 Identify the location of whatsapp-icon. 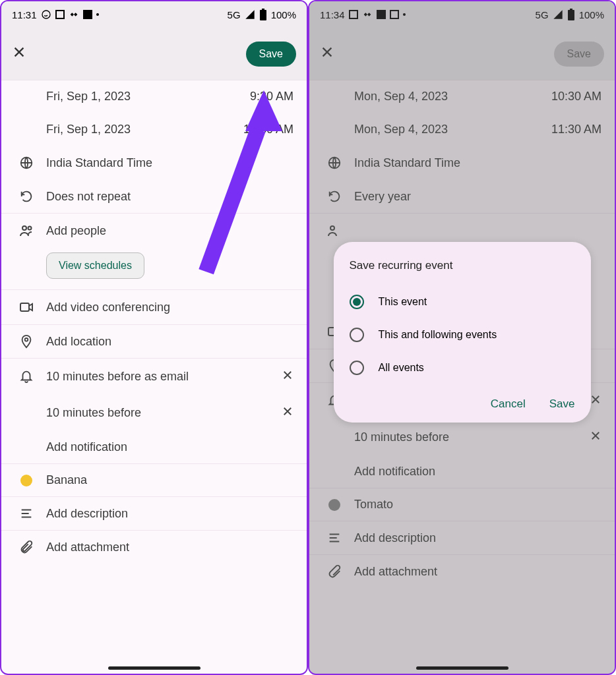
(46, 15).